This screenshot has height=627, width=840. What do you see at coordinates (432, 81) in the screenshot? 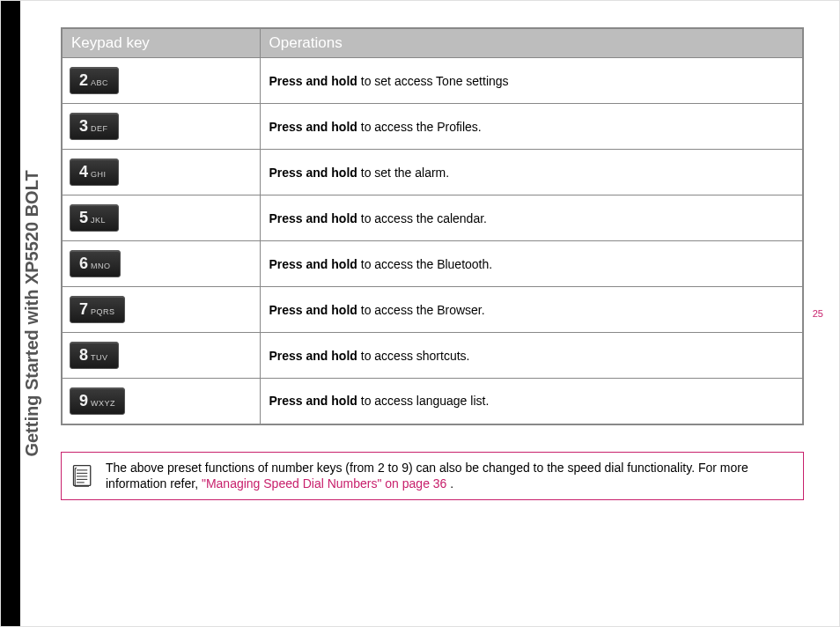
I see `table-row: 2 ABC Press and hold to set access Tone …` at bounding box center [432, 81].